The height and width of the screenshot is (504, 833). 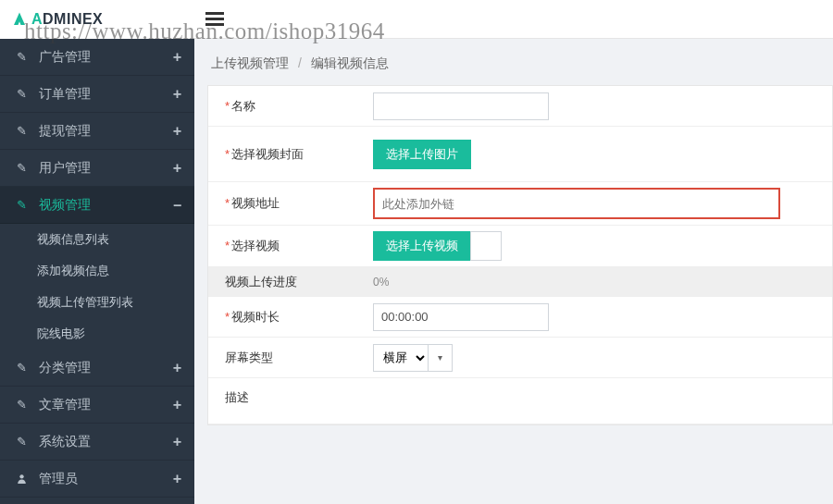 I want to click on screen-select-control: 横屏, so click(x=401, y=358).